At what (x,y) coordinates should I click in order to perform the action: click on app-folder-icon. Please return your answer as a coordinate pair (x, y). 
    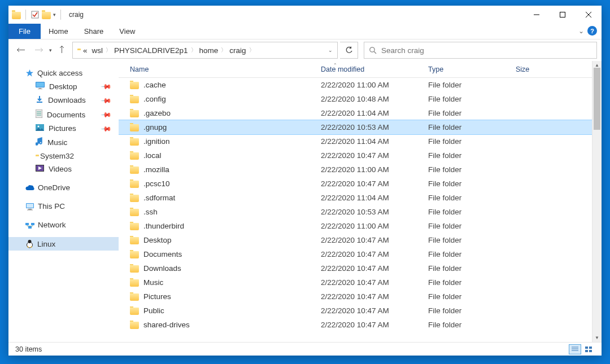
    Looking at the image, I should click on (16, 15).